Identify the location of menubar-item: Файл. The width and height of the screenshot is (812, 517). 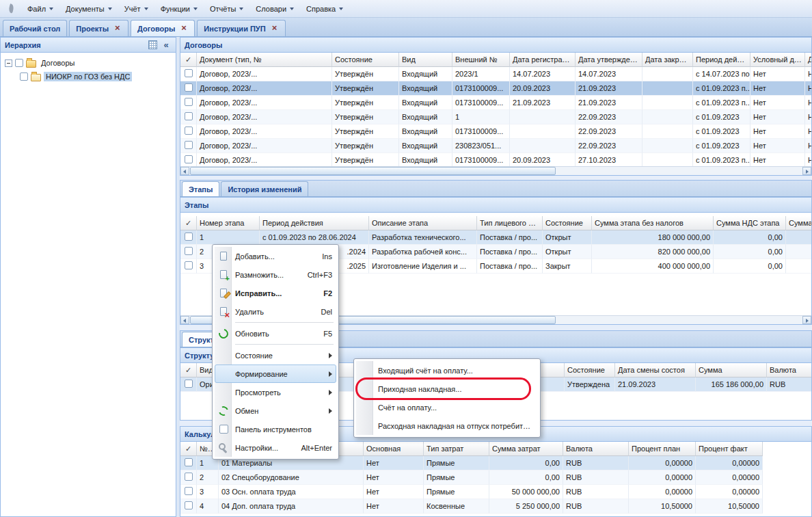
(40, 9).